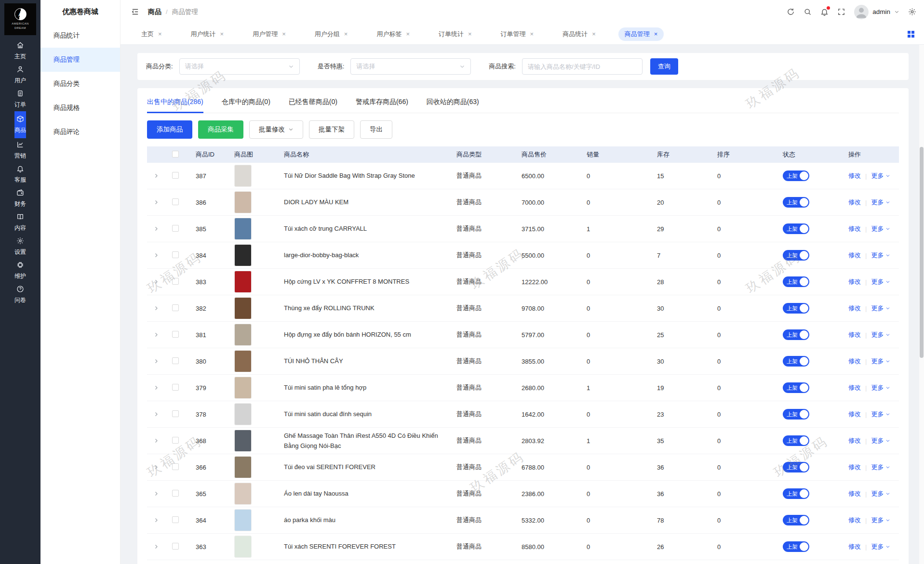 The width and height of the screenshot is (924, 564). What do you see at coordinates (922, 304) in the screenshot?
I see `scrollbar-track` at bounding box center [922, 304].